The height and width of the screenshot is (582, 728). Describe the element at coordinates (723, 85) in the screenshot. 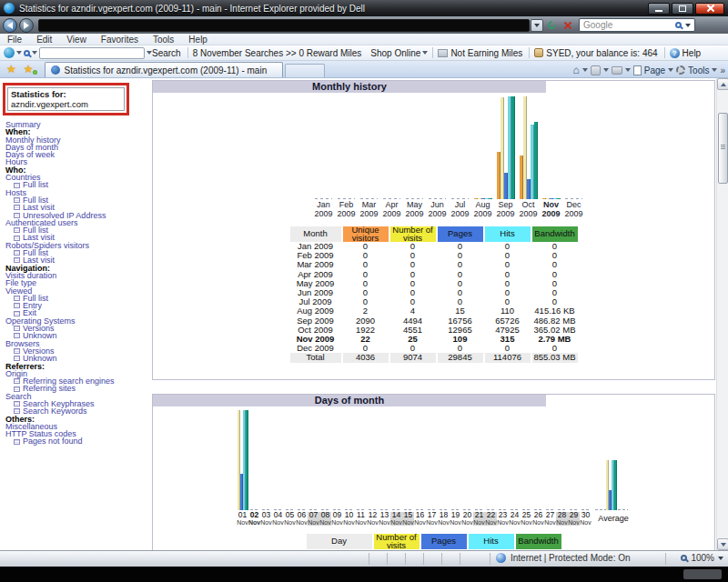

I see `scroll-up-icon` at that location.